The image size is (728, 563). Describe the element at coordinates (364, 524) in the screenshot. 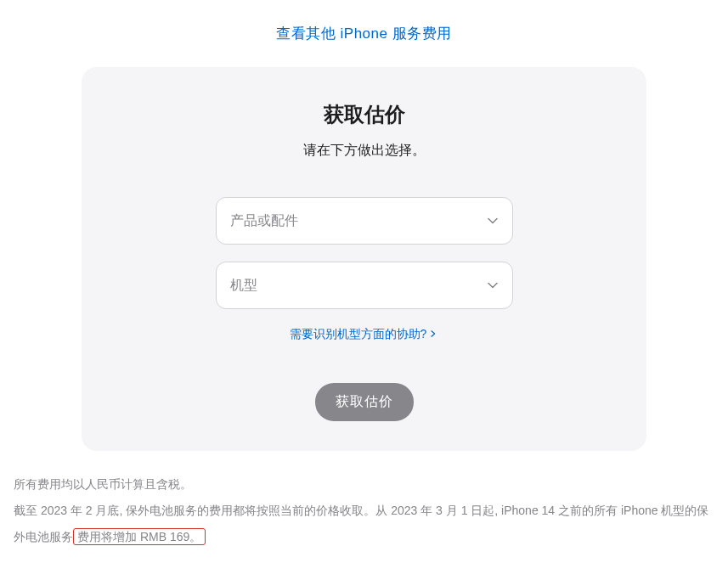

I see `footer-line-2: 截至 2023 年 2 月底, 保外电池服务的费用都将按照当前的价格收取。从 2…` at that location.